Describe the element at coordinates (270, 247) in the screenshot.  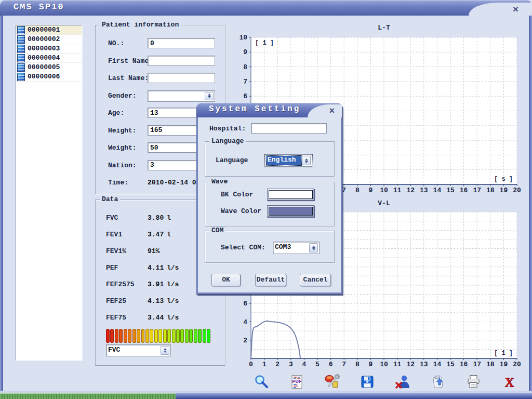
I see `com-group: COM Select COM: COM3` at that location.